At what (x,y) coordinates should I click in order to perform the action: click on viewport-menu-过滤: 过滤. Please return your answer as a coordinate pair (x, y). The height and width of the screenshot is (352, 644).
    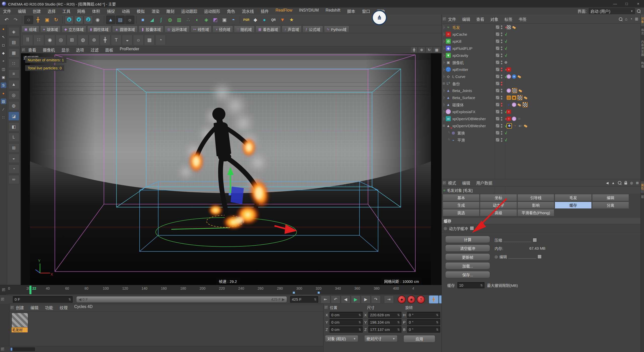
    Looking at the image, I should click on (95, 50).